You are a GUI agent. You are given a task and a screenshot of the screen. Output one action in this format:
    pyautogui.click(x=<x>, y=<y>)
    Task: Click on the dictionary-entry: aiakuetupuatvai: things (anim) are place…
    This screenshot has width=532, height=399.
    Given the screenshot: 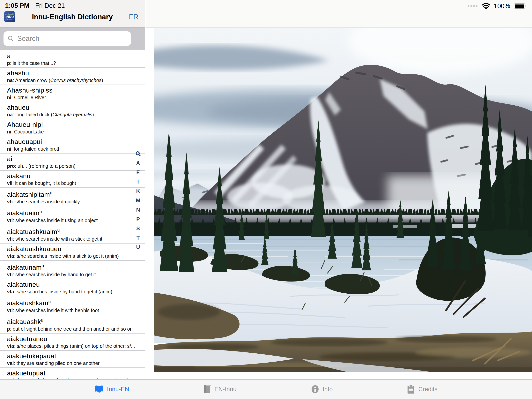 What is the action you would take?
    pyautogui.click(x=72, y=373)
    